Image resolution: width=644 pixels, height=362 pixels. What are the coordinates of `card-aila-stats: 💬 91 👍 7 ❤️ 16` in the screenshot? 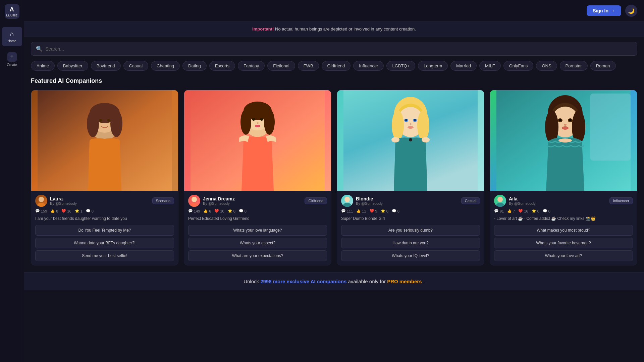 It's located at (564, 211).